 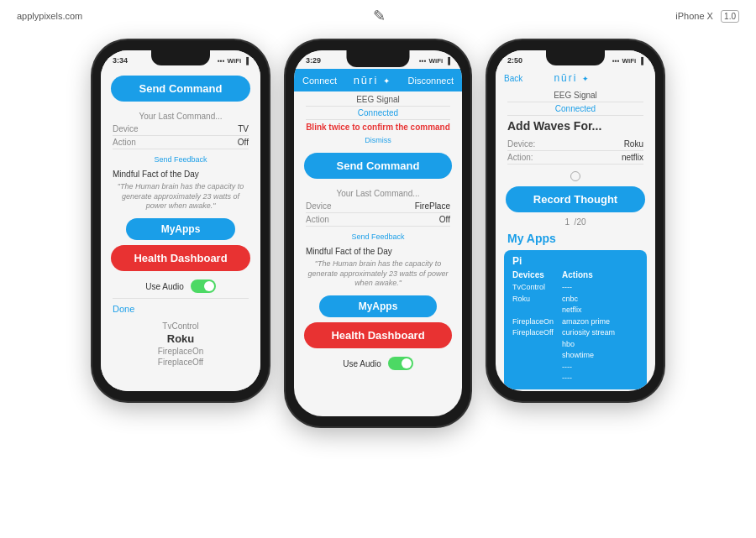 I want to click on devices-col-title: Devices, so click(x=533, y=275).